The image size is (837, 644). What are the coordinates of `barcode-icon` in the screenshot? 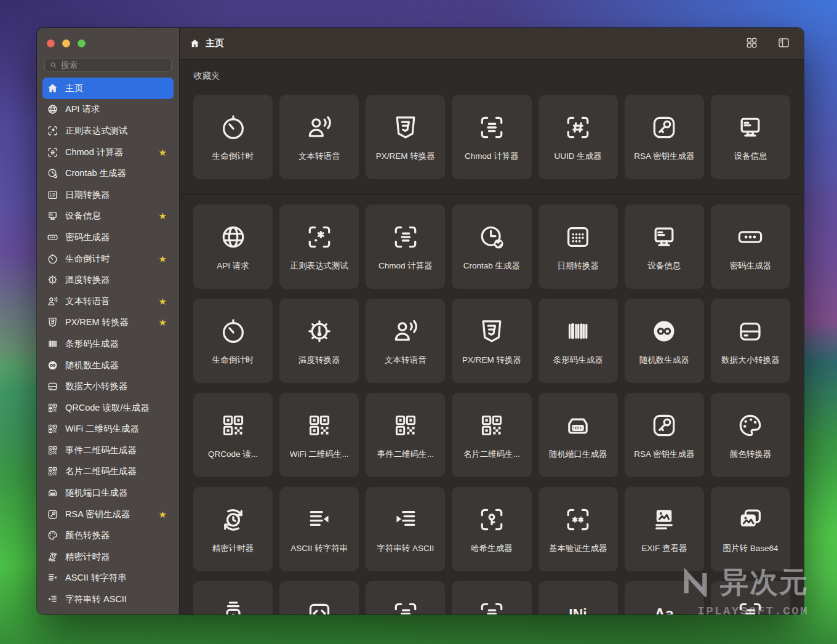 It's located at (578, 331).